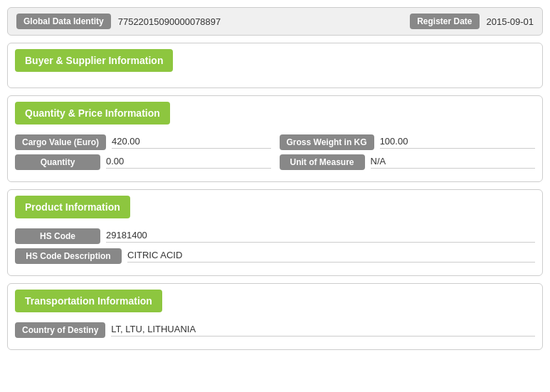 The width and height of the screenshot is (550, 392). Describe the element at coordinates (320, 236) in the screenshot. I see `hs-code-value: 29181400` at that location.